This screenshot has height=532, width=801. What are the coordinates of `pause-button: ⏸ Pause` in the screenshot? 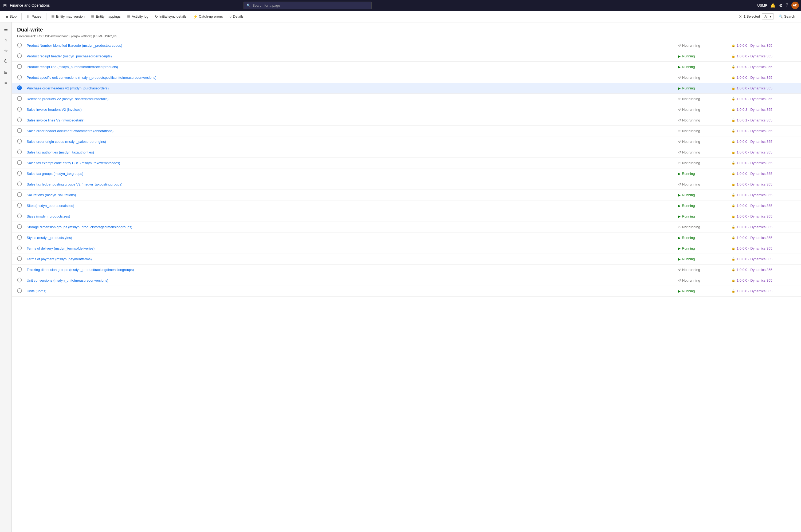 It's located at (34, 16).